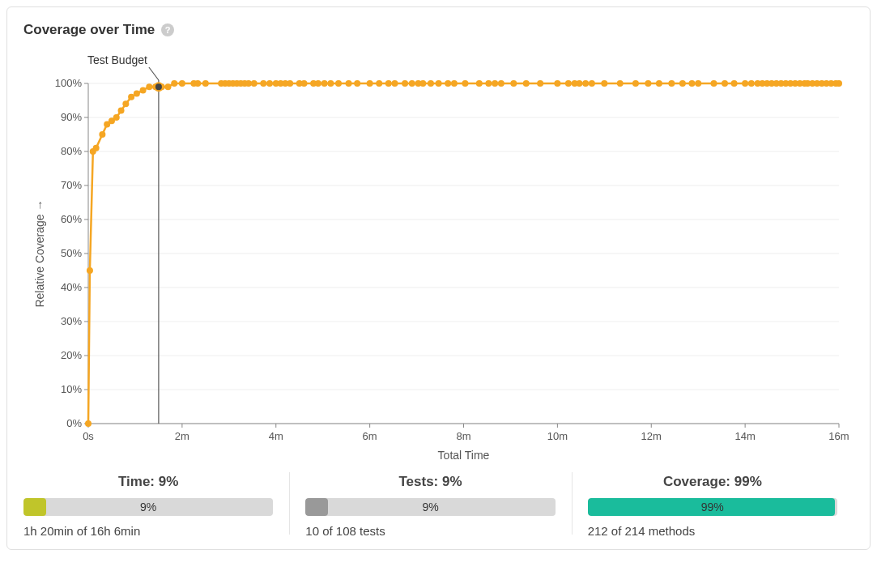 The height and width of the screenshot is (588, 877). Describe the element at coordinates (557, 436) in the screenshot. I see `svg-text: 10m` at that location.